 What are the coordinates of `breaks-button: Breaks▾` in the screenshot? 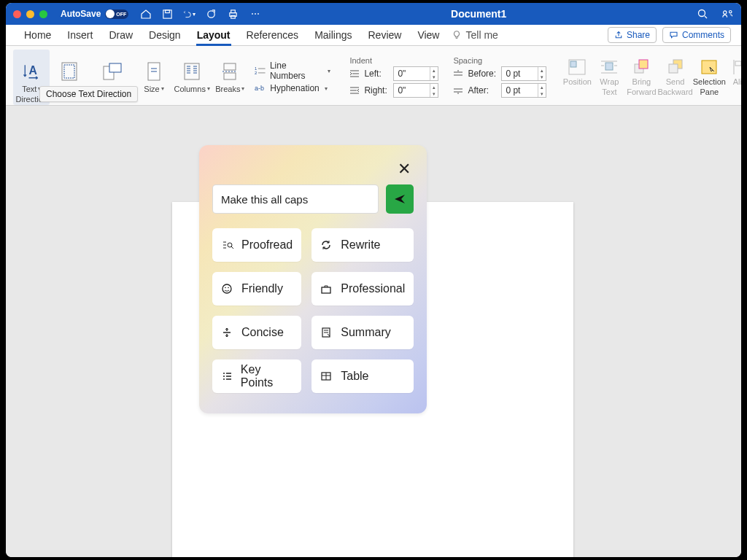 It's located at (230, 77).